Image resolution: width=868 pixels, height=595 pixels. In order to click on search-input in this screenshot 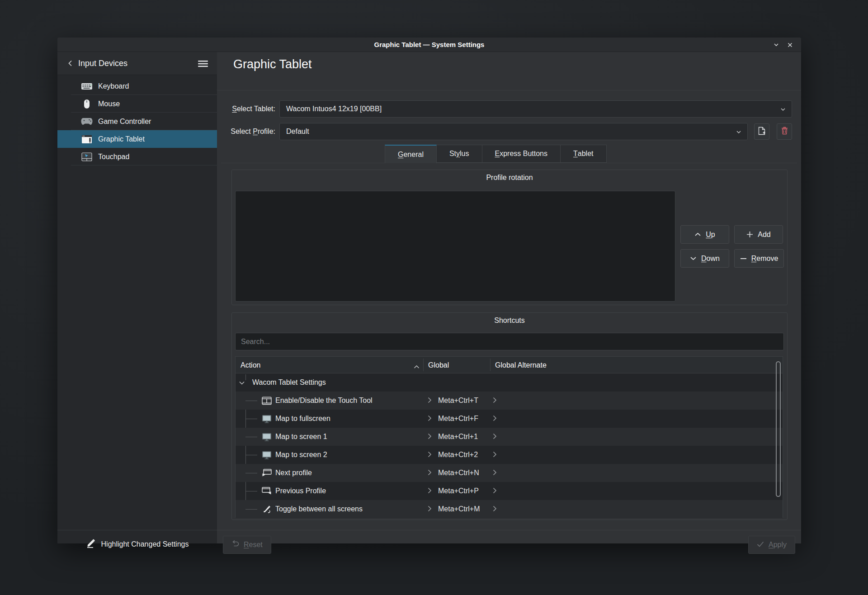, I will do `click(509, 342)`.